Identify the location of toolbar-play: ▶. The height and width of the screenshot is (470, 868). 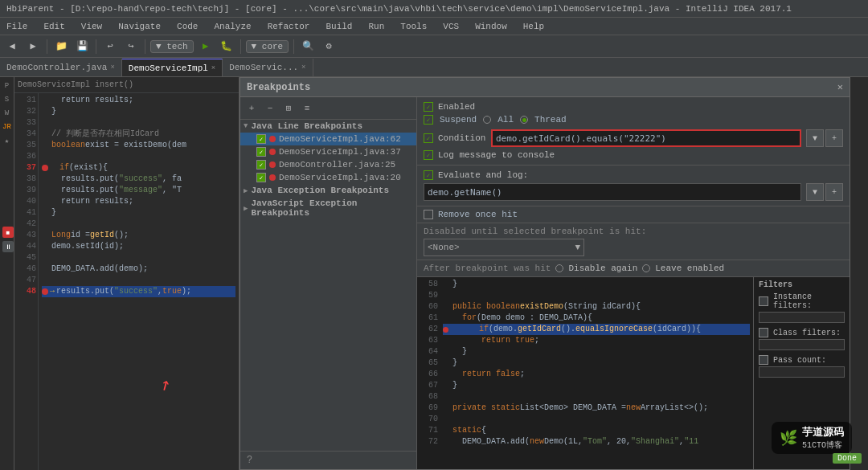
(206, 47).